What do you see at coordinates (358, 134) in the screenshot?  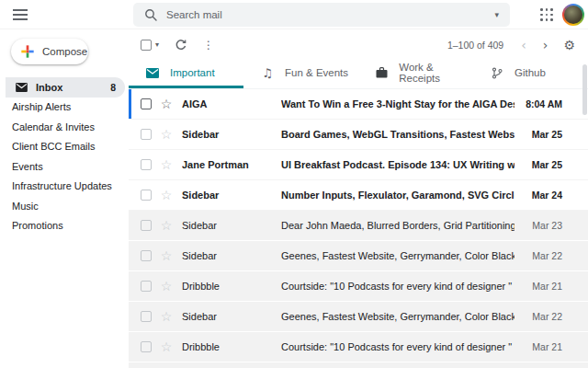 I see `email-row: ☆ Sidebar Board Games, WebGL Transitions…` at bounding box center [358, 134].